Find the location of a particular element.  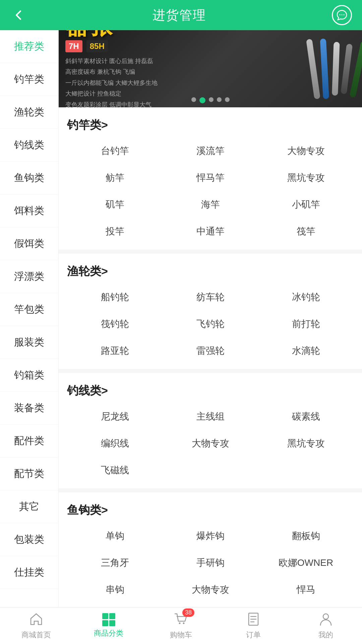

category-item: 碳素线 is located at coordinates (306, 417).